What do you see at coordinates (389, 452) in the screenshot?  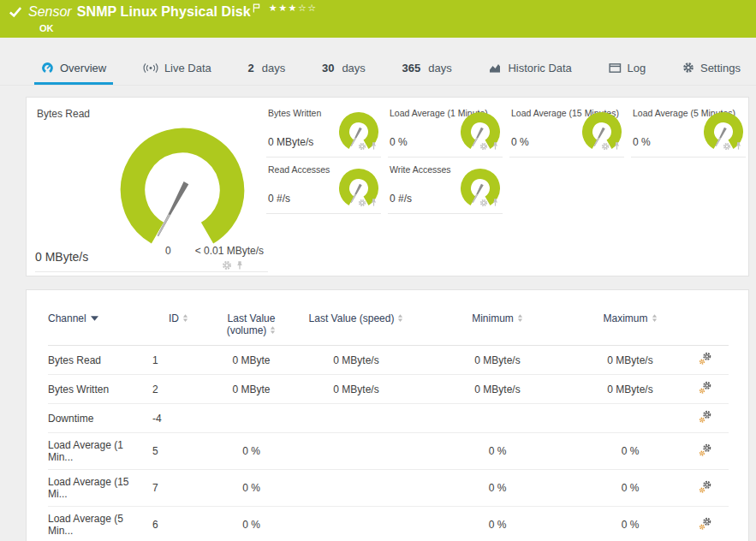 I see `table-row: Load Average (1 Min... 5 0 % 0 % 0 %` at bounding box center [389, 452].